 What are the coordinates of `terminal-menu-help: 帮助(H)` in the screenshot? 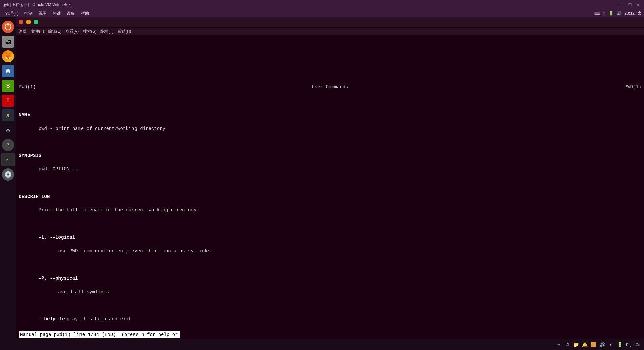 It's located at (125, 32).